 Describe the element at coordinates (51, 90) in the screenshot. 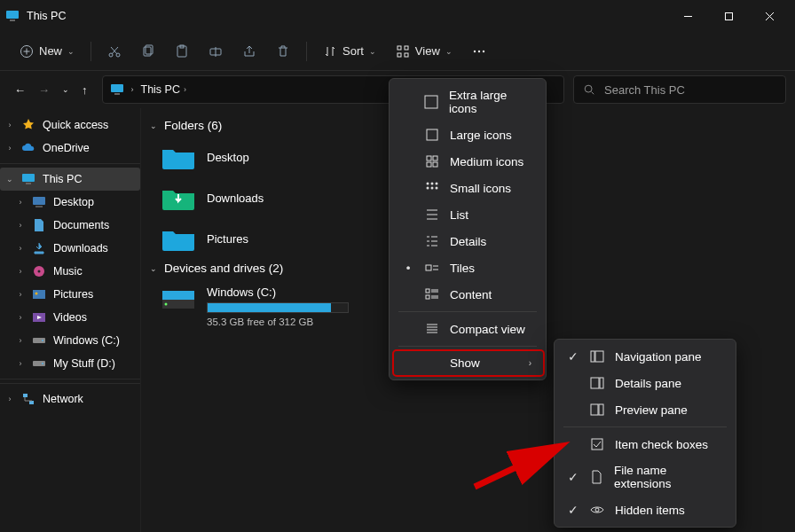

I see `nav-buttons: ← → ⌄ ↑` at that location.